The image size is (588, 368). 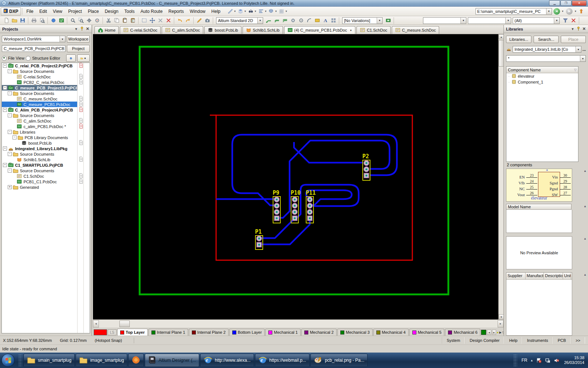 I want to click on new-doc-icon, so click(x=6, y=21).